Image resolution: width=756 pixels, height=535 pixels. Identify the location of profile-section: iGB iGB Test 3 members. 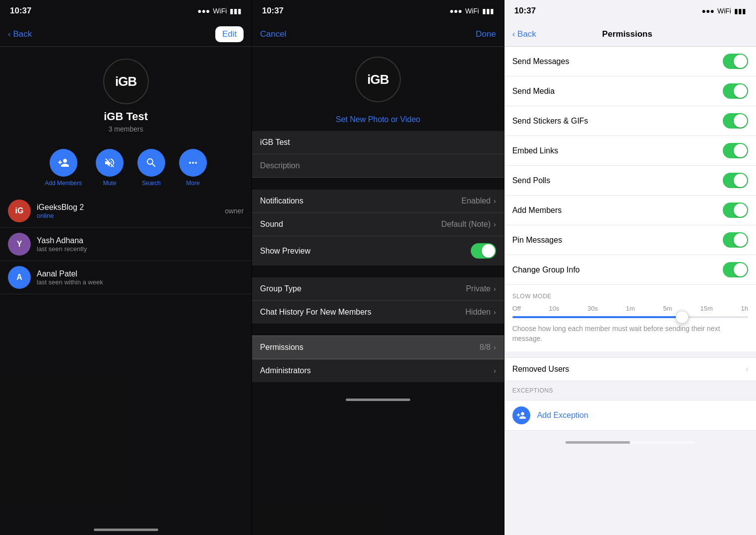
(126, 94).